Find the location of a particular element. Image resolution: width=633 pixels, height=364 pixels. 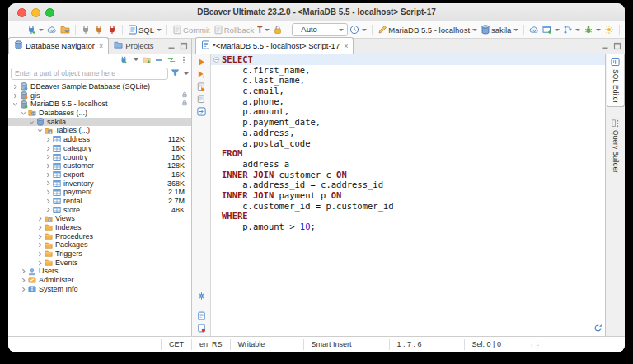

code-line: c.customer_id = p.customer_id is located at coordinates (408, 206).